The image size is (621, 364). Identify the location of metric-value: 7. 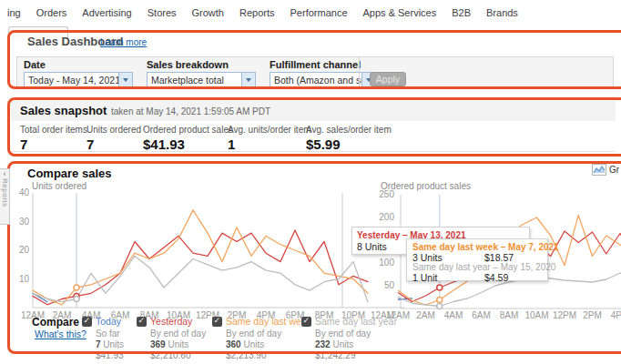
(114, 144).